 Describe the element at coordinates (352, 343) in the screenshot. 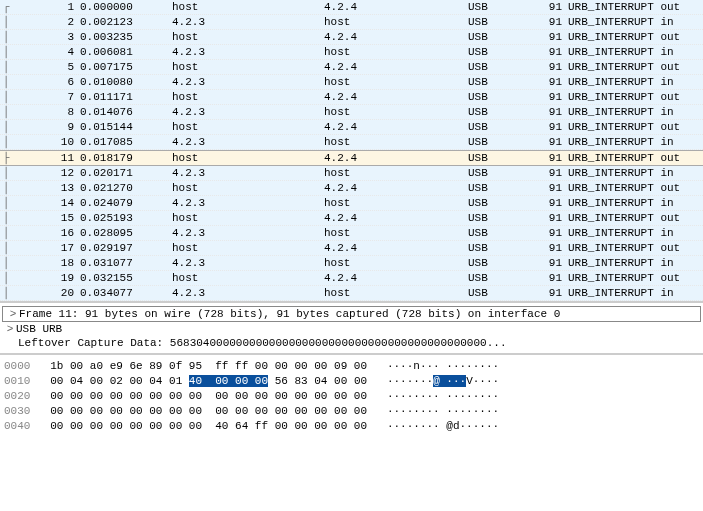

I see `detail-leftover-data: Leftover Capture Data: 56830400000000000…` at that location.